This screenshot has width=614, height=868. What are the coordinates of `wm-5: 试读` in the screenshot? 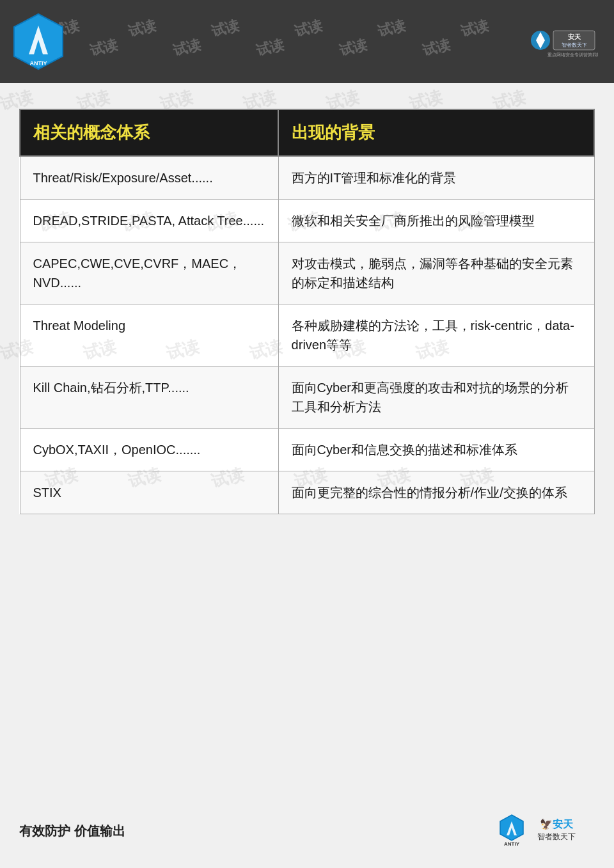 It's located at (391, 29).